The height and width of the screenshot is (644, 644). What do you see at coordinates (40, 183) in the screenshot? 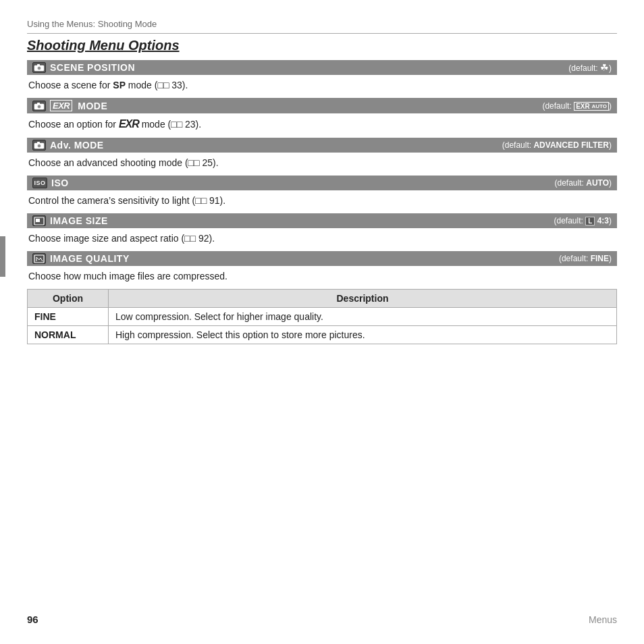
I see `iso-icon: ISO` at bounding box center [40, 183].